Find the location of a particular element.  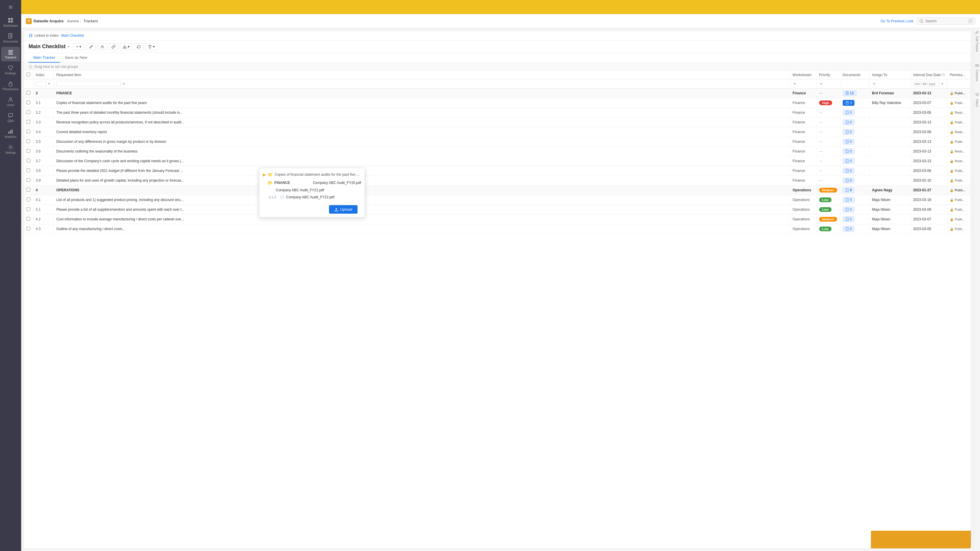

cell-requested-item: Revenue recognition policy across all pr… is located at coordinates (422, 122).